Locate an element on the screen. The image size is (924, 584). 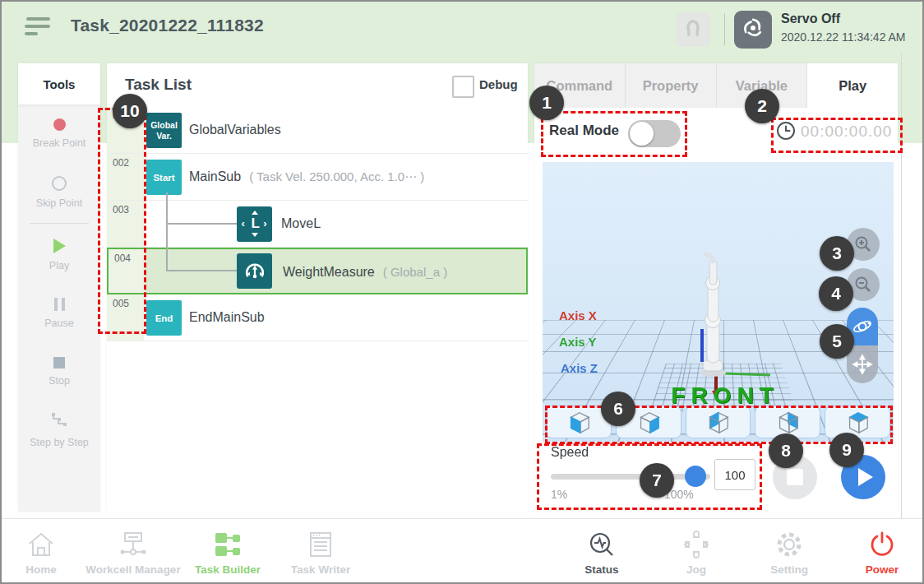
toggle-knob is located at coordinates (641, 133).